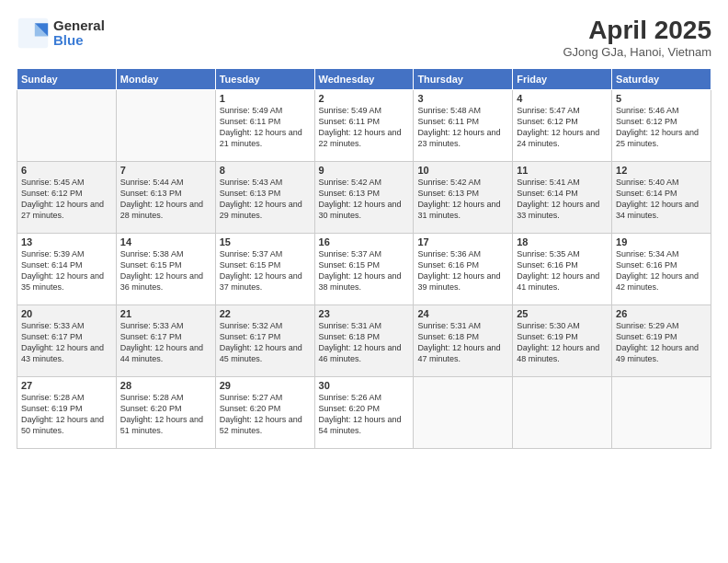 The height and width of the screenshot is (563, 728). What do you see at coordinates (463, 127) in the screenshot?
I see `day-info: Sunrise: 5:48 AM Sunset: 6:11 PM Dayligh…` at bounding box center [463, 127].